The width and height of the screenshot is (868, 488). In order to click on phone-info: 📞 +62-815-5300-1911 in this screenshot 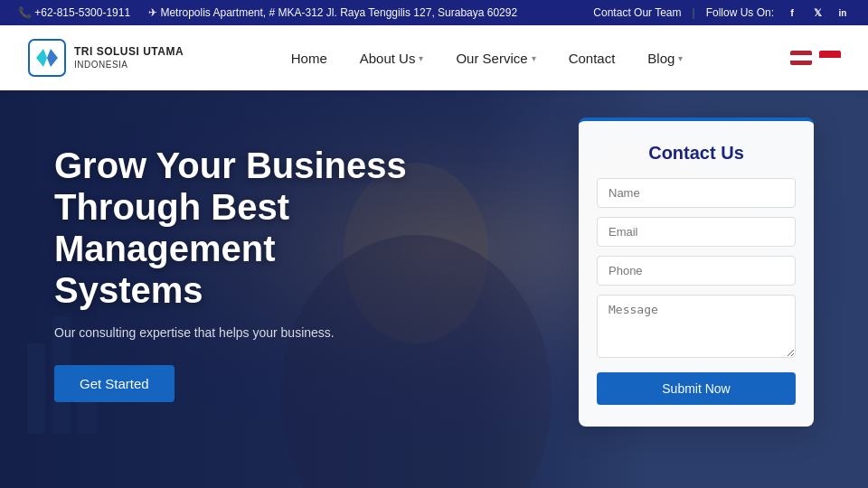, I will do `click(74, 13)`.